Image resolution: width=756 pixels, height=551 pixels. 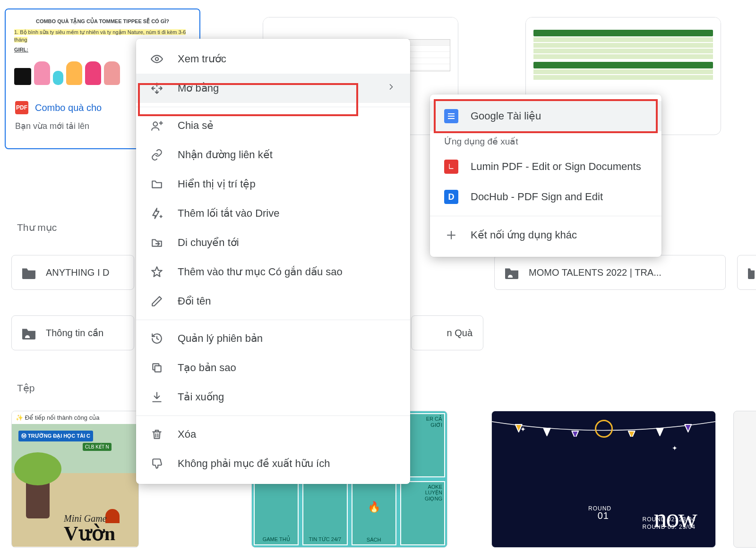 I want to click on folder-momo: MOMO TALENTS 2022 | TRA..., so click(x=610, y=272).